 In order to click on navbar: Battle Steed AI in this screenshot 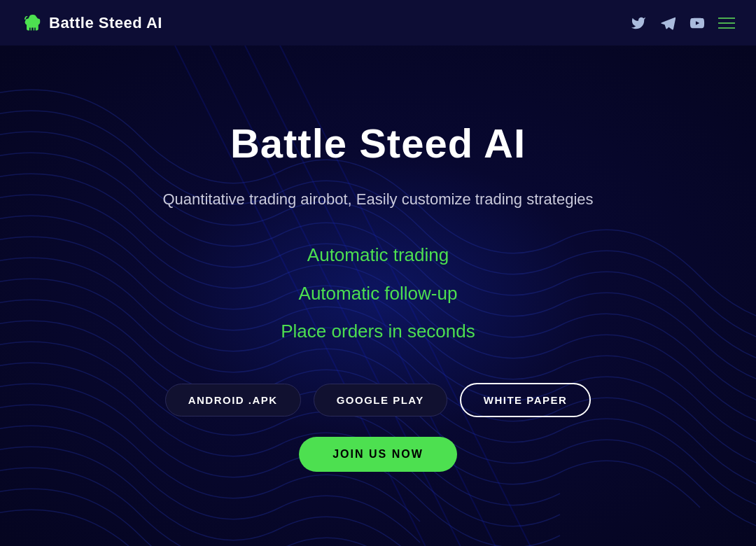, I will do `click(378, 22)`.